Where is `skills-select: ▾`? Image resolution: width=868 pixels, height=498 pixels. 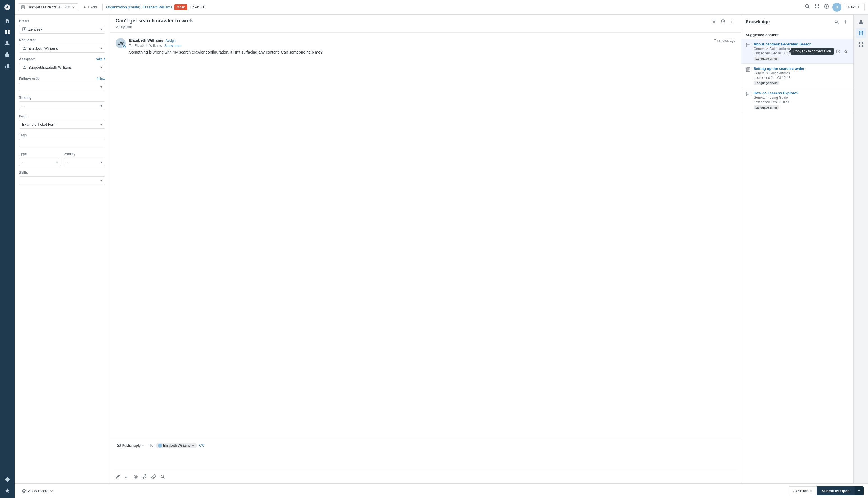 skills-select: ▾ is located at coordinates (62, 181).